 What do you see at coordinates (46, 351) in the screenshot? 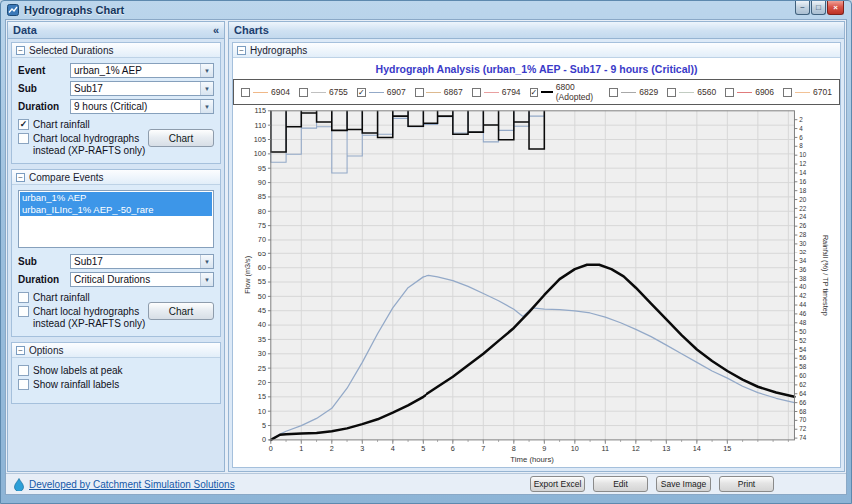
I see `options-title: Options` at bounding box center [46, 351].